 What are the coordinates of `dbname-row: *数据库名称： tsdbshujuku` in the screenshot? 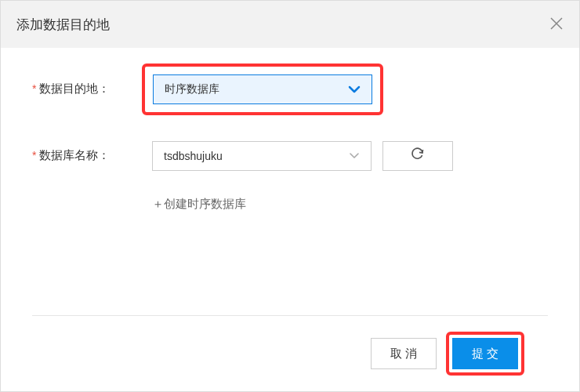 It's located at (290, 155).